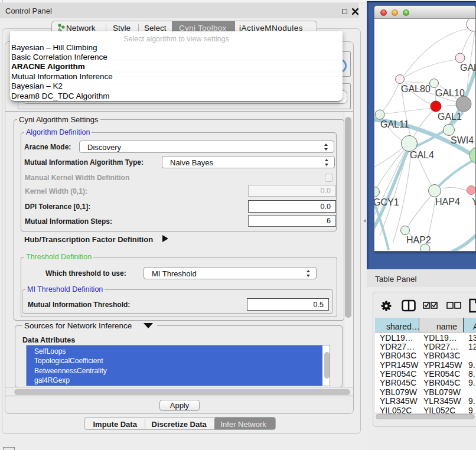 The width and height of the screenshot is (476, 450). Describe the element at coordinates (448, 202) in the screenshot. I see `svg-text: HAP4` at that location.